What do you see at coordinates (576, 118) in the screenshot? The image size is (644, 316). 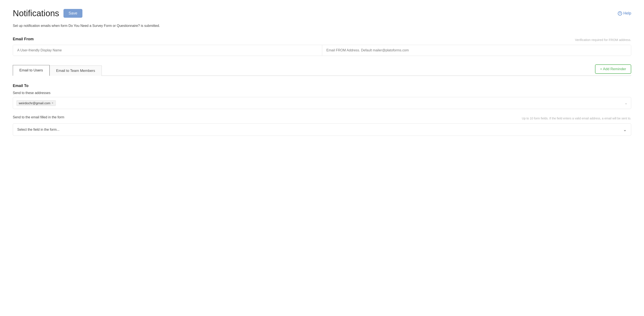 I see `form-field-note: Up to 10 form fields. If the field enter…` at bounding box center [576, 118].